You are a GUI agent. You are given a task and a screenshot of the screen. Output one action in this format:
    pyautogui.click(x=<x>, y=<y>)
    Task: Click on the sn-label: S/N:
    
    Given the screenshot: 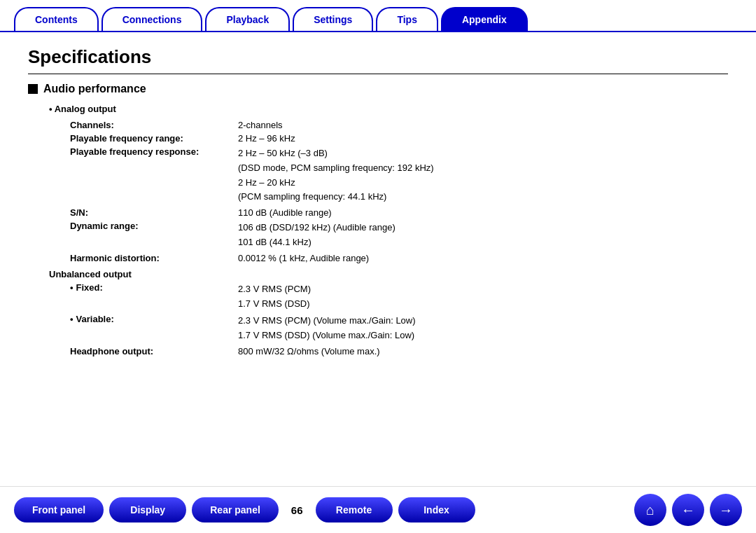 What is the action you would take?
    pyautogui.click(x=154, y=213)
    